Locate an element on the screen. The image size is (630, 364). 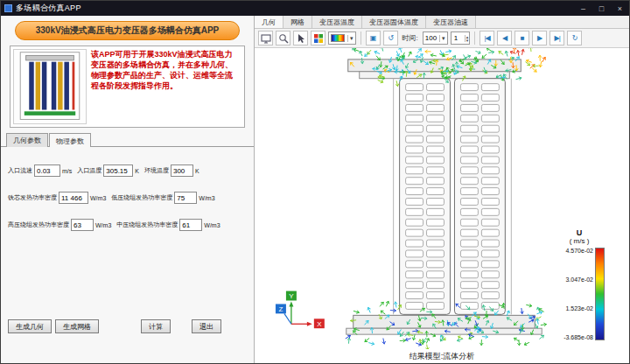
description-text: 该APP可用于开展330kV油浸式高压电力变压器的多场耦合仿真，并在多种几何、物… is located at coordinates (164, 87).